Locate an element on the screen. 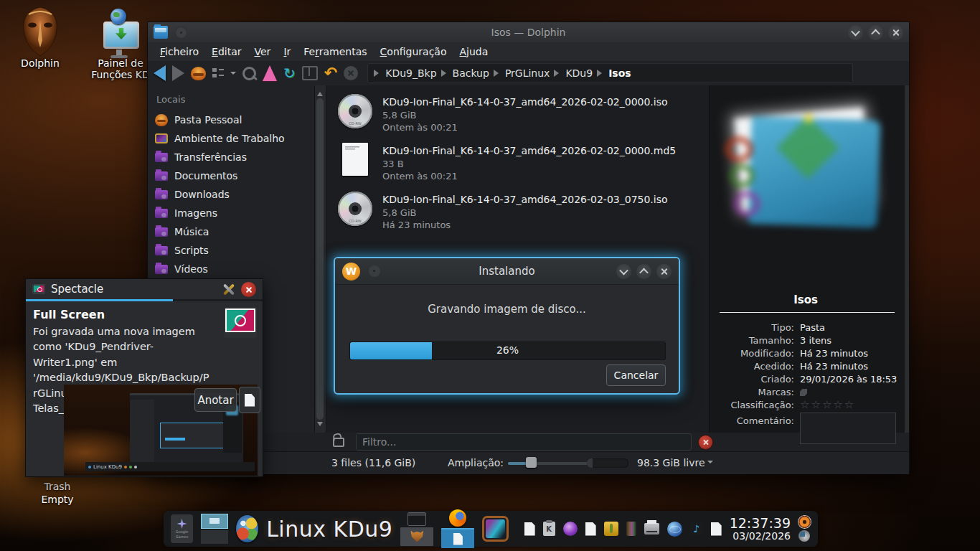 The width and height of the screenshot is (980, 551). dialog-close-button is located at coordinates (664, 271).